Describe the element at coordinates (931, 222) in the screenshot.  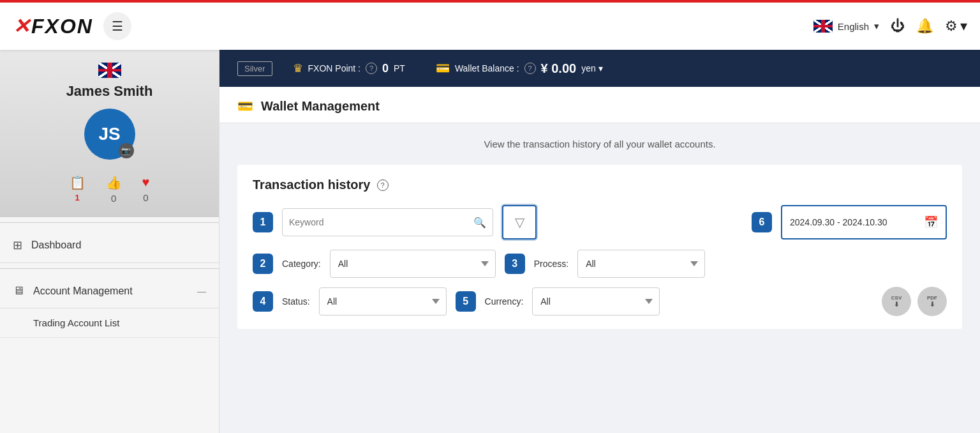
I see `calendar-icon: 📅` at that location.